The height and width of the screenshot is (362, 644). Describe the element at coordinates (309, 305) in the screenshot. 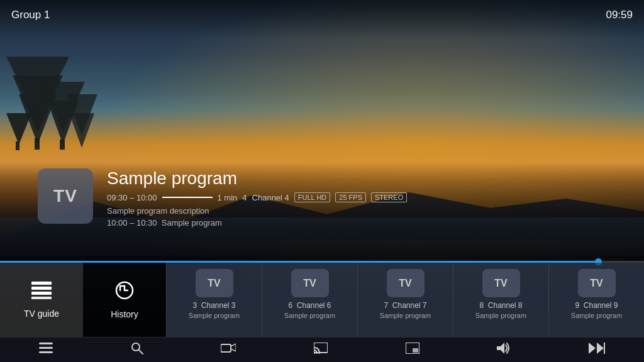

I see `channel-6-name: 6 Channel 6` at that location.